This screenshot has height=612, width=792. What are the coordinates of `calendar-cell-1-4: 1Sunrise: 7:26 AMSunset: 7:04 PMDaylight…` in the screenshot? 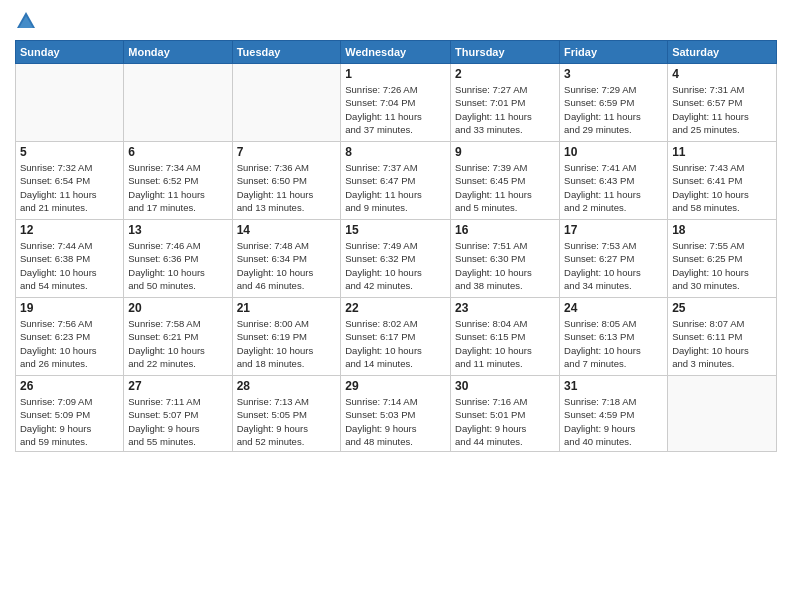 It's located at (396, 103).